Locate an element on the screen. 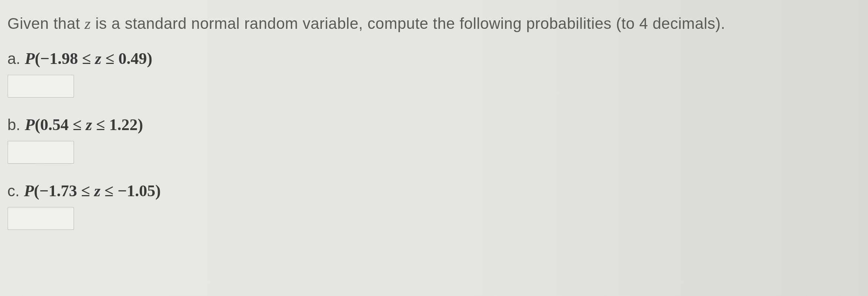 This screenshot has height=296, width=868. intro-var-z: z is located at coordinates (88, 24).